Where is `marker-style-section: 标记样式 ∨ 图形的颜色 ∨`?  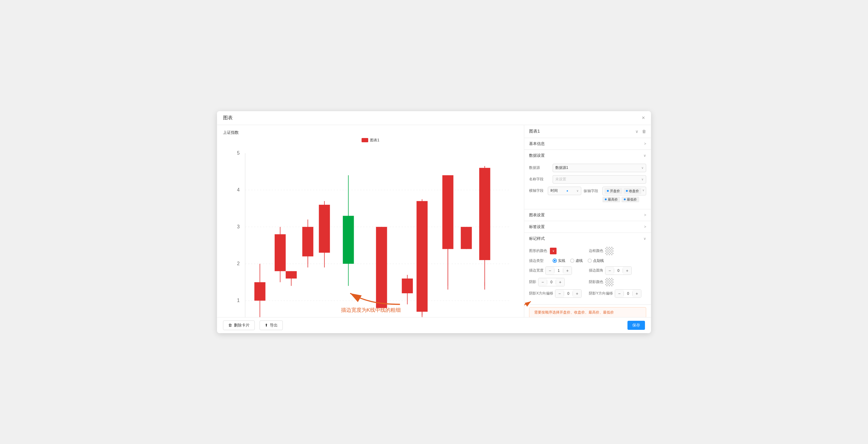 marker-style-section: 标记样式 ∨ 图形的颜色 ∨ is located at coordinates (588, 269).